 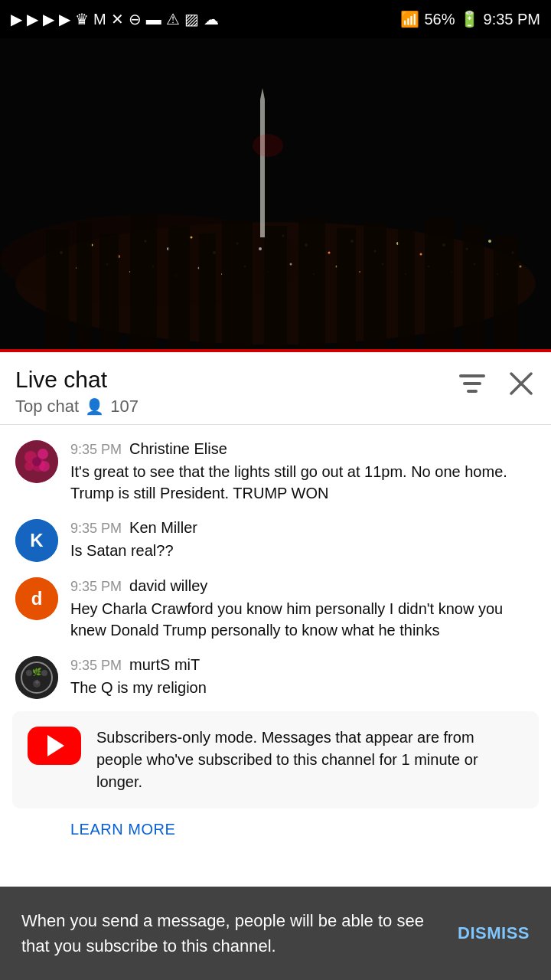 What do you see at coordinates (37, 599) in the screenshot?
I see `svg-text: d` at bounding box center [37, 599].